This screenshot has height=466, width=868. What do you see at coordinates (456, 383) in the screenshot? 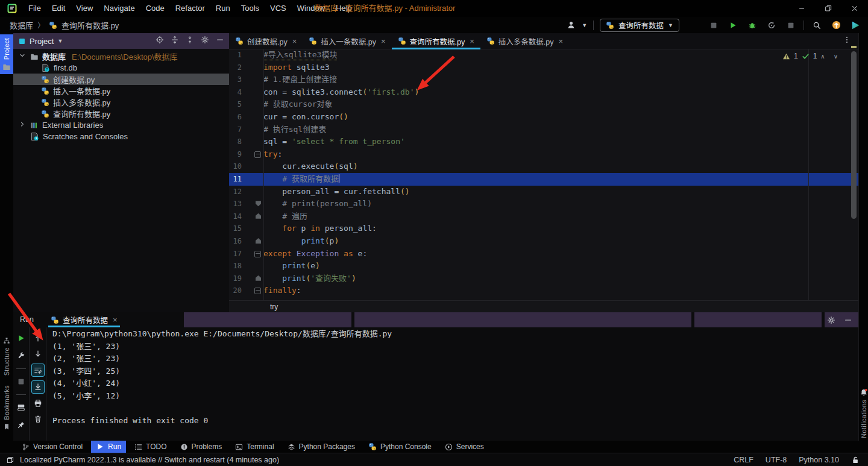
I see `console-line: (4, '小红', 24)` at bounding box center [456, 383].